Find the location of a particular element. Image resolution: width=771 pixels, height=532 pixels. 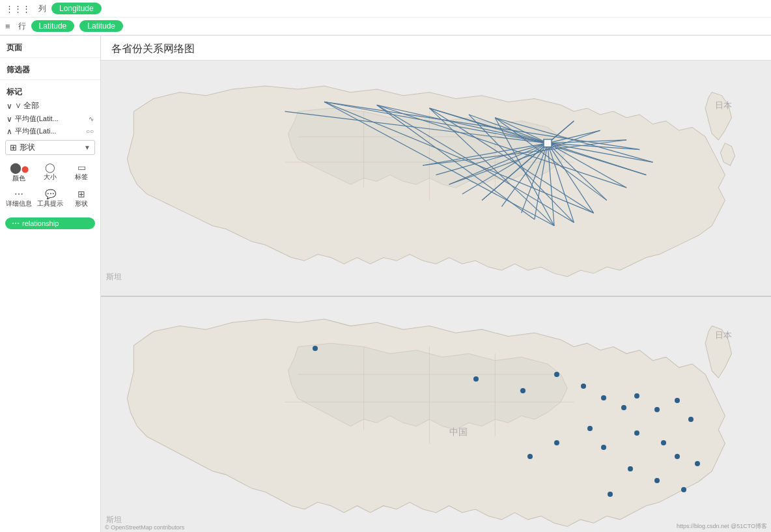

detail-icon: ⋯ is located at coordinates (19, 194).